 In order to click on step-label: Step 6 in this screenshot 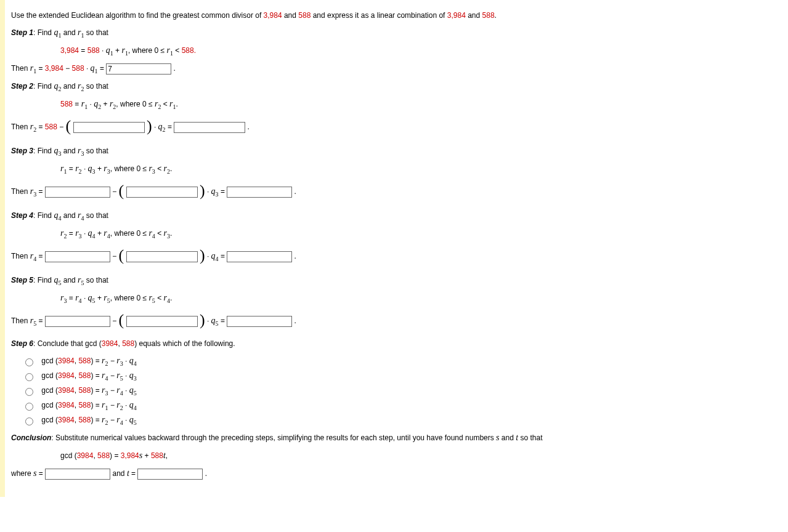, I will do `click(22, 344)`.